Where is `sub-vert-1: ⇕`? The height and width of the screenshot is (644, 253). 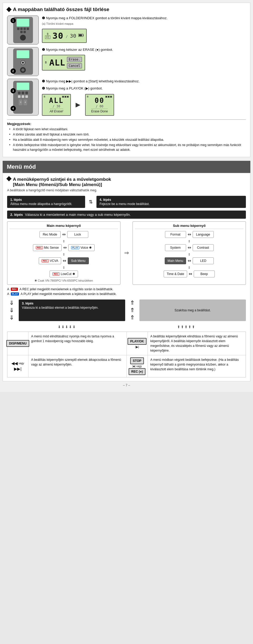 sub-vert-1: ⇕ is located at coordinates (189, 241).